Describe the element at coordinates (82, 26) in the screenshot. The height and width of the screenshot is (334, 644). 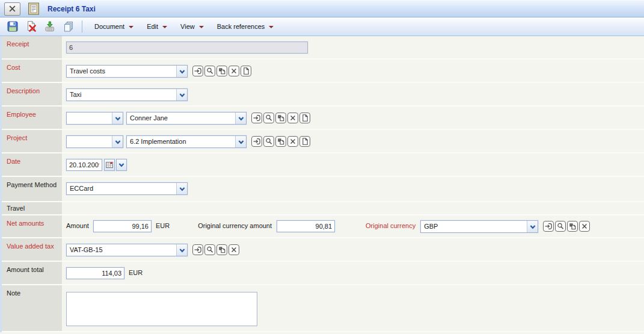
I see `toolbar-separator` at that location.